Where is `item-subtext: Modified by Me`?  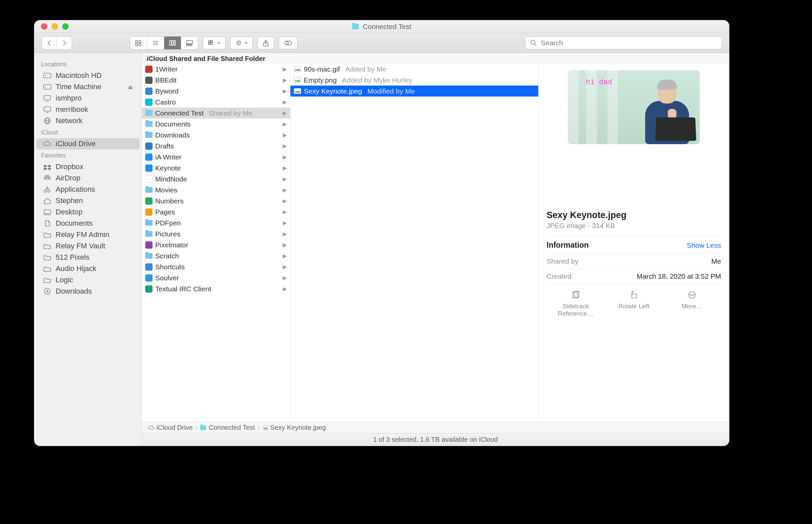 item-subtext: Modified by Me is located at coordinates (391, 91).